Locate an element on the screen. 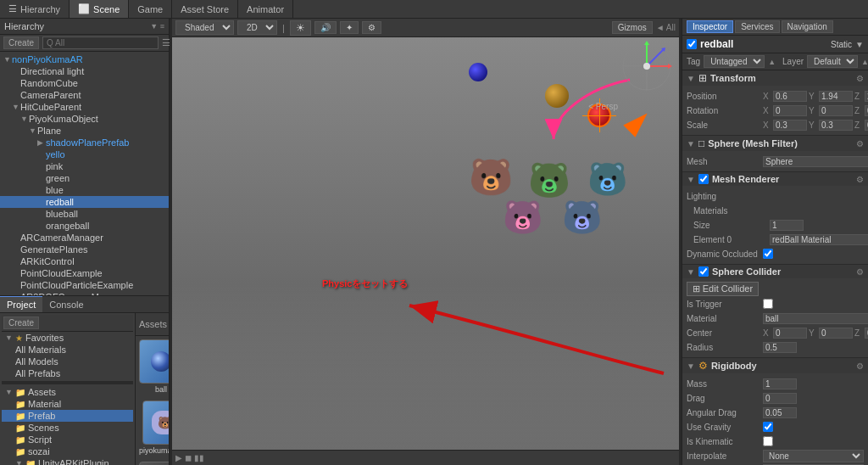  tree-item-redball: redball is located at coordinates (85, 202).